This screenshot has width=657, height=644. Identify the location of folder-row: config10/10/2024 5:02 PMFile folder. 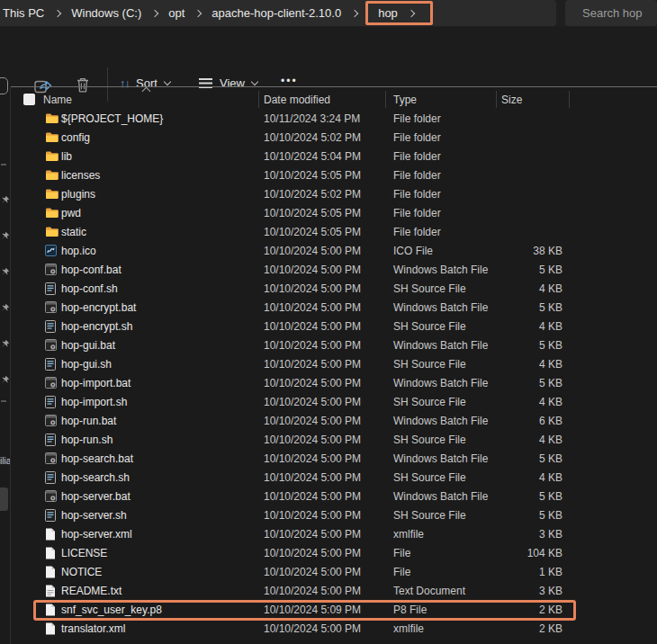
(334, 139).